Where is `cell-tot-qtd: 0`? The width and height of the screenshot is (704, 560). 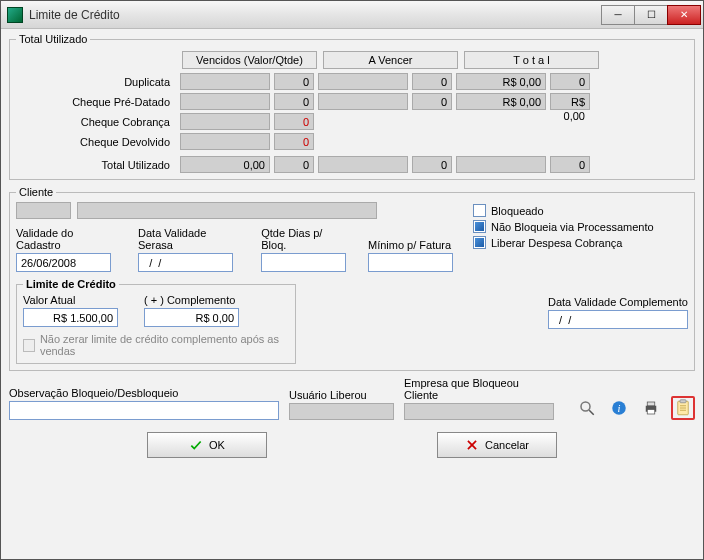 cell-tot-qtd: 0 is located at coordinates (570, 82).